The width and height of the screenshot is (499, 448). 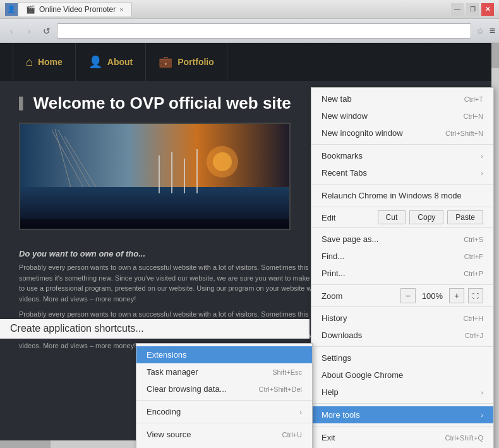 I want to click on help-label: Help, so click(x=401, y=392).